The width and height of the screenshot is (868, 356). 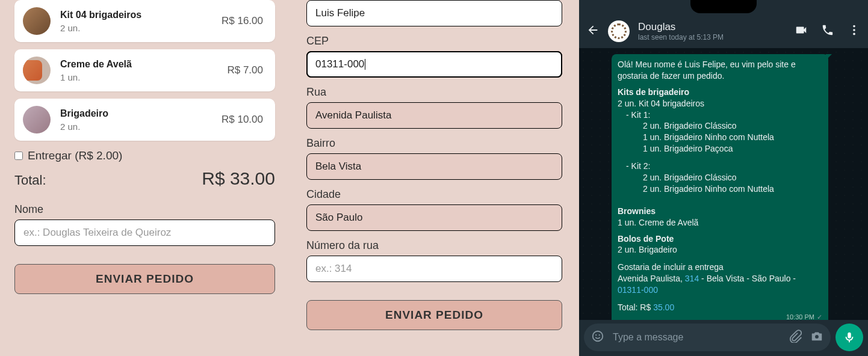 What do you see at coordinates (720, 239) in the screenshot?
I see `msg-section-title: Bolos de Pote` at bounding box center [720, 239].